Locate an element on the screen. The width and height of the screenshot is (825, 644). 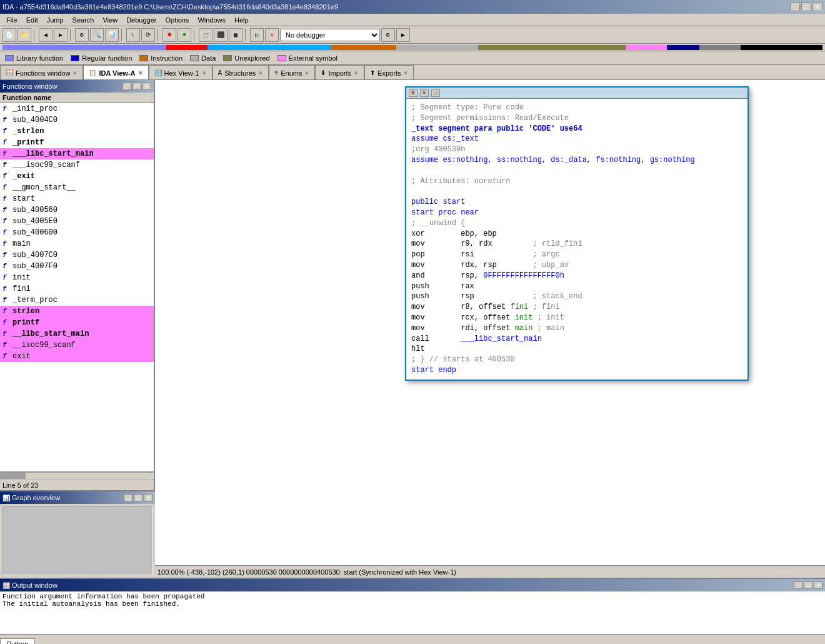
output-minimize: _ is located at coordinates (798, 585).